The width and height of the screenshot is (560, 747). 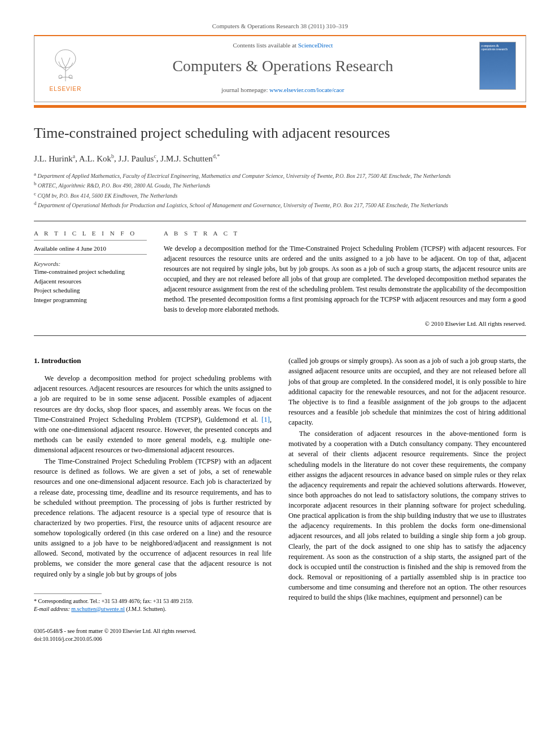 I want to click on elsevier-label: ELSEVIER, so click(x=65, y=89).